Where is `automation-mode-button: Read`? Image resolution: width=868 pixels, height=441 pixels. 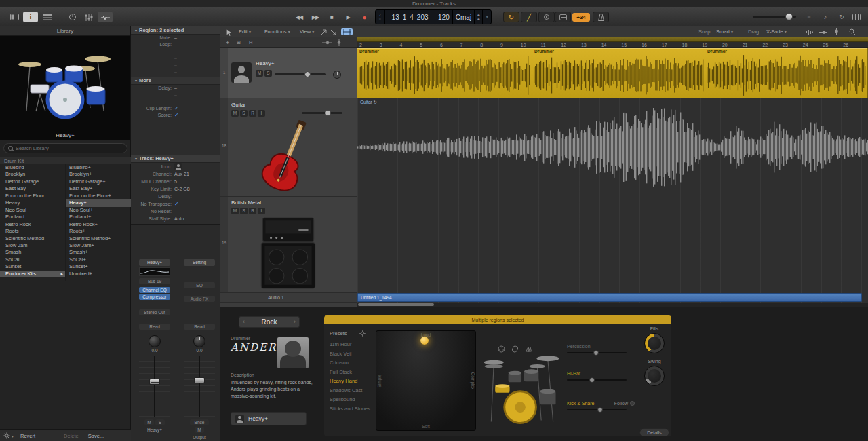 automation-mode-button: Read is located at coordinates (155, 327).